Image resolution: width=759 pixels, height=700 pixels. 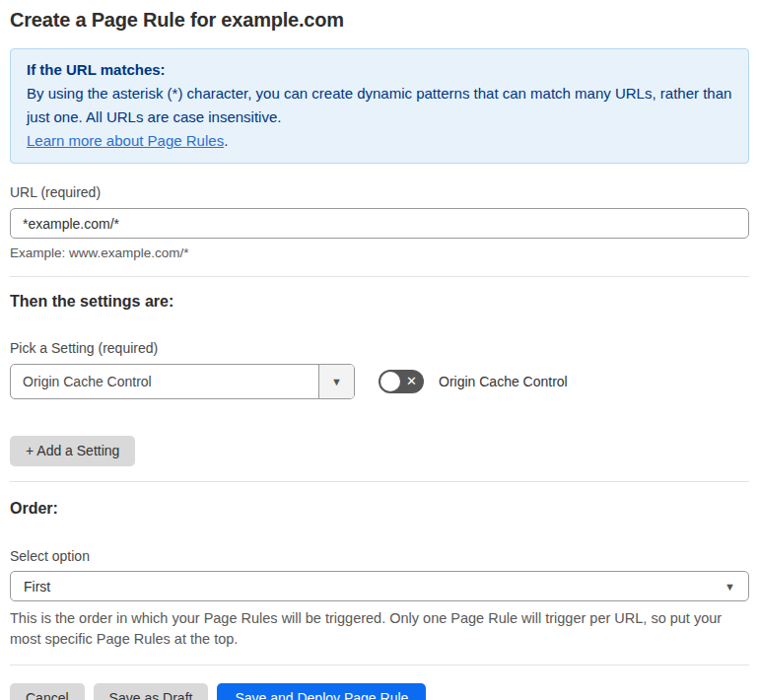 I want to click on order-section-heading: Order:, so click(x=380, y=509).